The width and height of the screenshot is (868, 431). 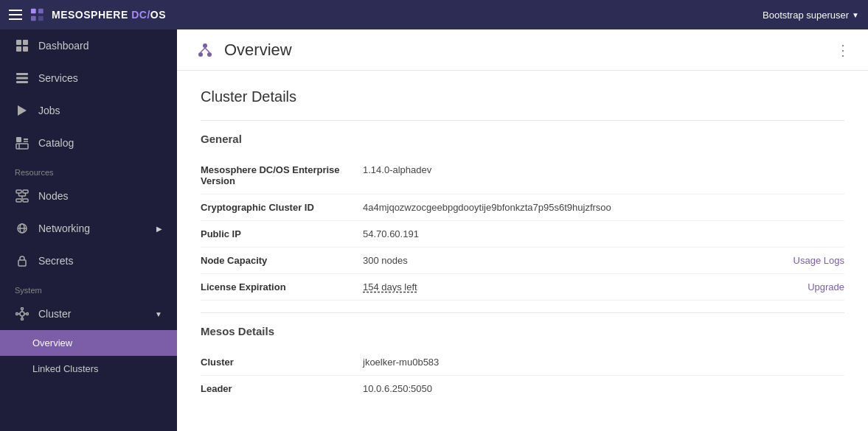 What do you see at coordinates (22, 46) in the screenshot?
I see `dashboard-icon` at bounding box center [22, 46].